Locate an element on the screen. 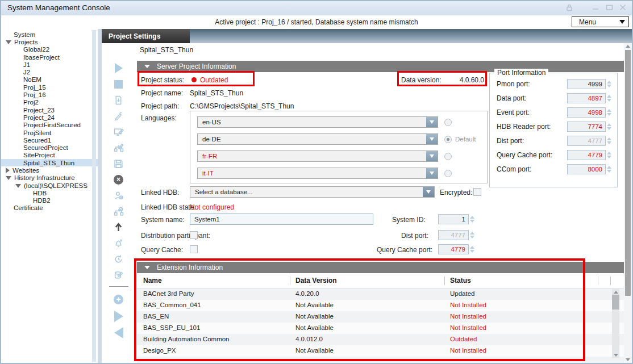 Image resolution: width=633 pixels, height=364 pixels. port-input: 4998 is located at coordinates (586, 112).